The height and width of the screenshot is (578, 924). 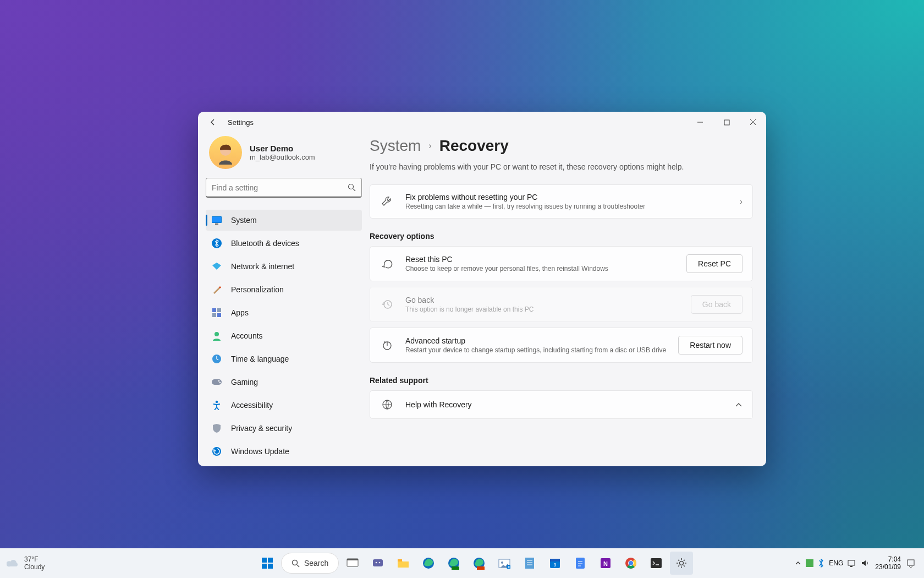 What do you see at coordinates (284, 336) in the screenshot?
I see `sidebar-item-accounts: Accounts` at bounding box center [284, 336].